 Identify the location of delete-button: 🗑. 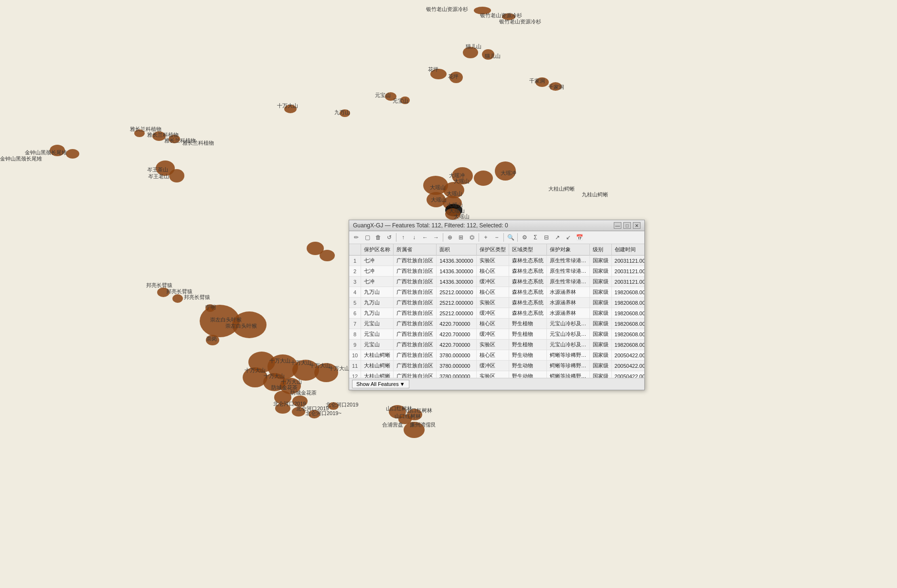
(378, 237).